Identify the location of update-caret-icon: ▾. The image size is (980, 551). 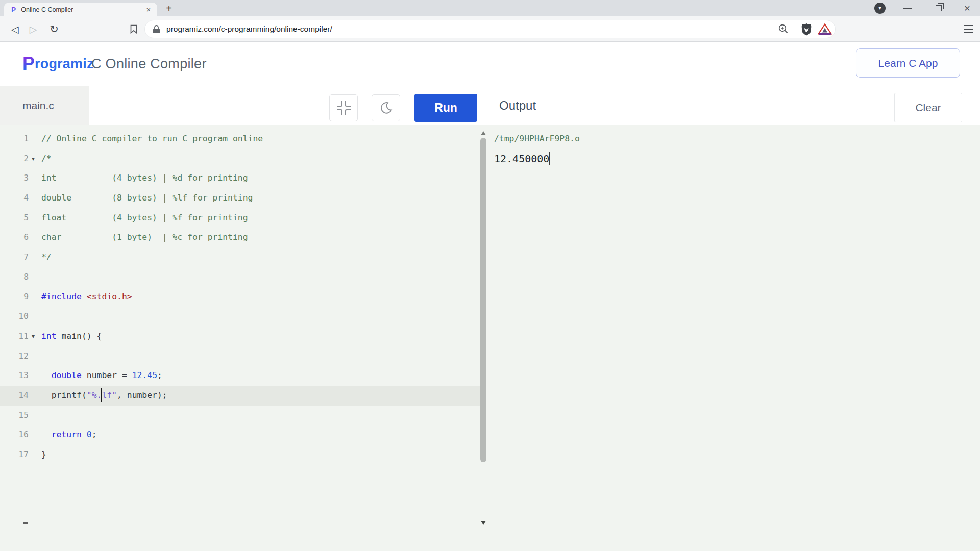
(880, 8).